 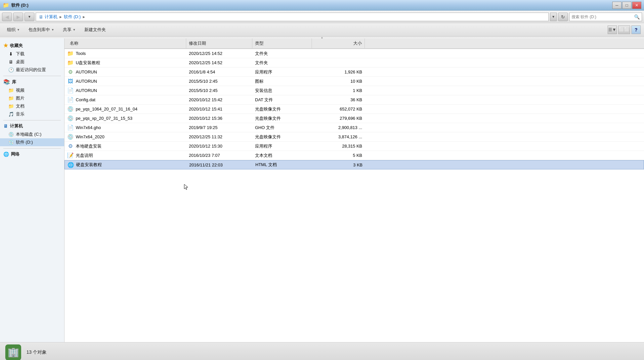 What do you see at coordinates (72, 17) in the screenshot?
I see `crumb-drive: 软件 (D:)` at bounding box center [72, 17].